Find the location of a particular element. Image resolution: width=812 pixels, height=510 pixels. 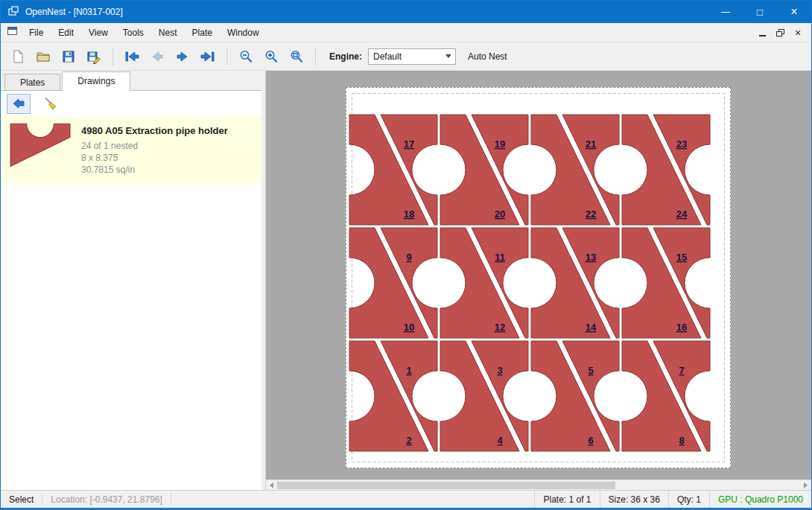

mdi-document-icon is located at coordinates (13, 33).